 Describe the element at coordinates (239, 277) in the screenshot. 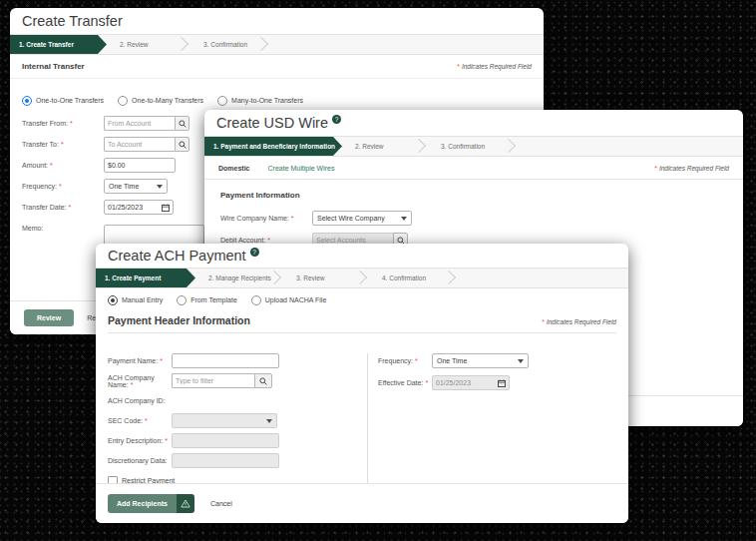

I see `step-manage-recipients: 2. Manage Recipients` at that location.